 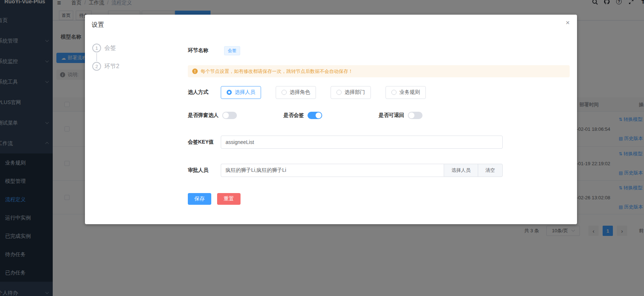 I want to click on radio-choose-user: 选择人员, so click(x=241, y=92).